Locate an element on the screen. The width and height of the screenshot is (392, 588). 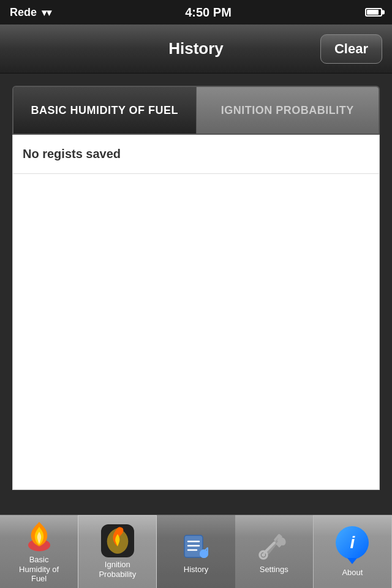
tabbar-label-ignition: Ignition Probability is located at coordinates (118, 570).